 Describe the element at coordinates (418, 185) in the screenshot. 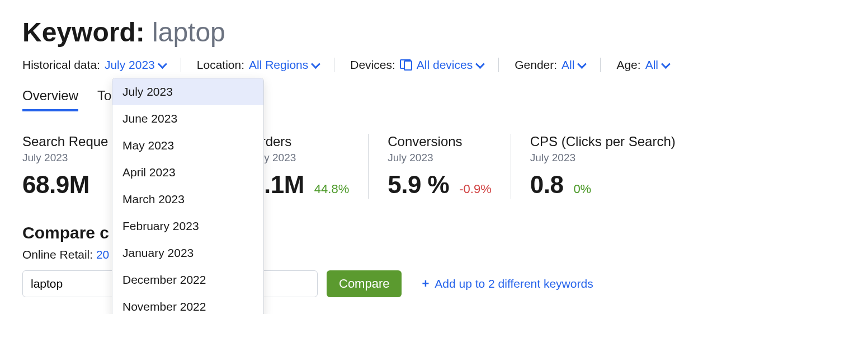

I see `metric-value: 5.9 %` at that location.